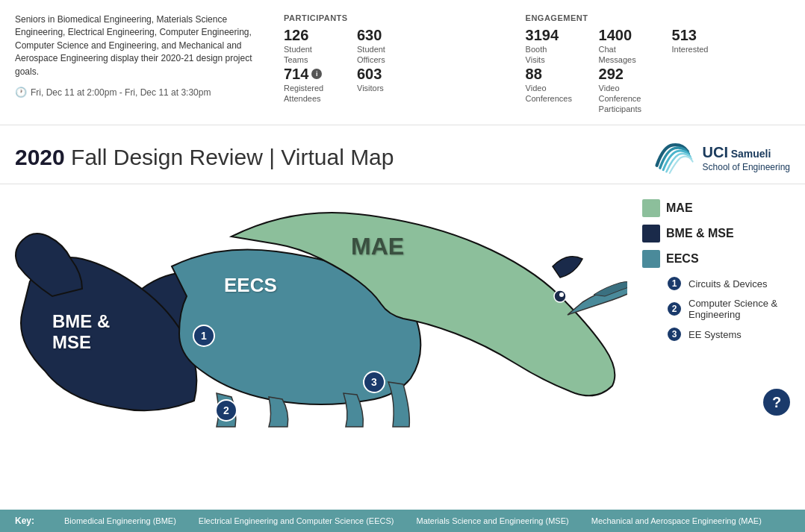 This screenshot has width=805, height=532. I want to click on stat-label-attendees: RegisteredAttendees, so click(310, 94).